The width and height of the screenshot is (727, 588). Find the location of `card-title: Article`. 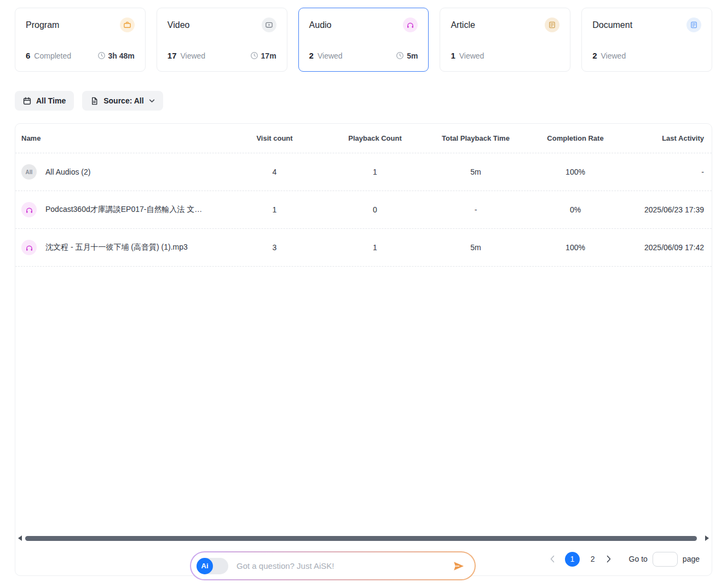

card-title: Article is located at coordinates (463, 25).